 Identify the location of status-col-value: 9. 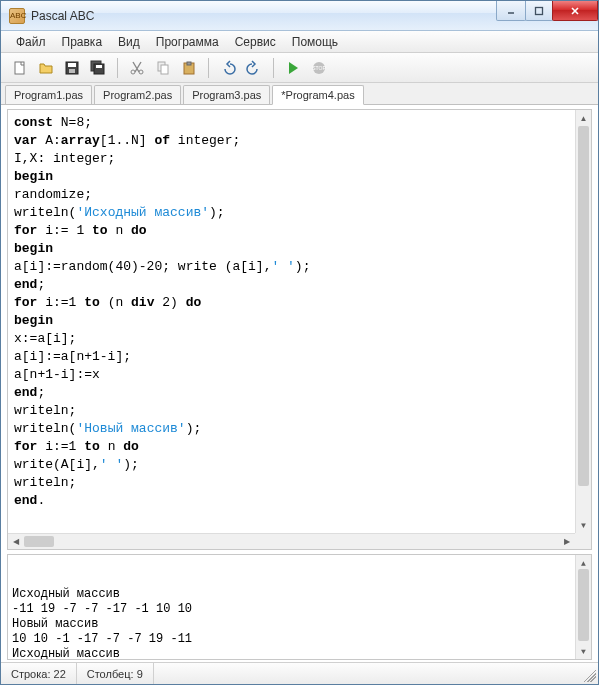
(140, 674).